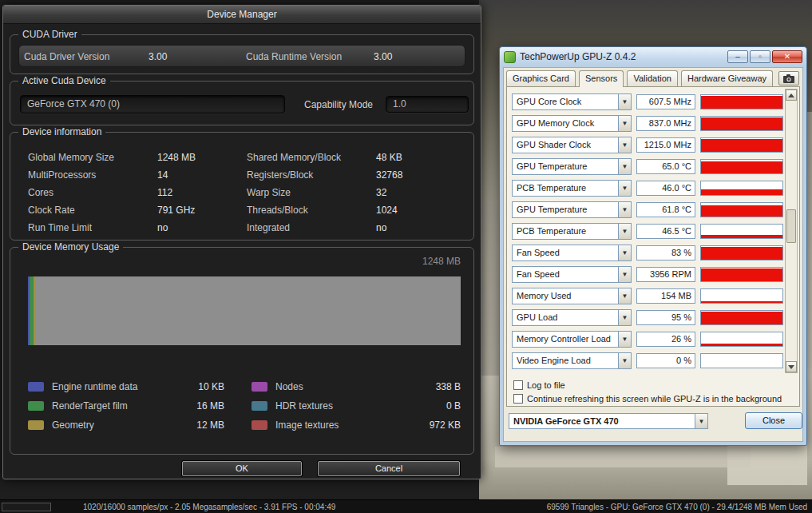 The width and height of the screenshot is (812, 513). Describe the element at coordinates (567, 123) in the screenshot. I see `sensor-name: GPU Memory Clock` at that location.